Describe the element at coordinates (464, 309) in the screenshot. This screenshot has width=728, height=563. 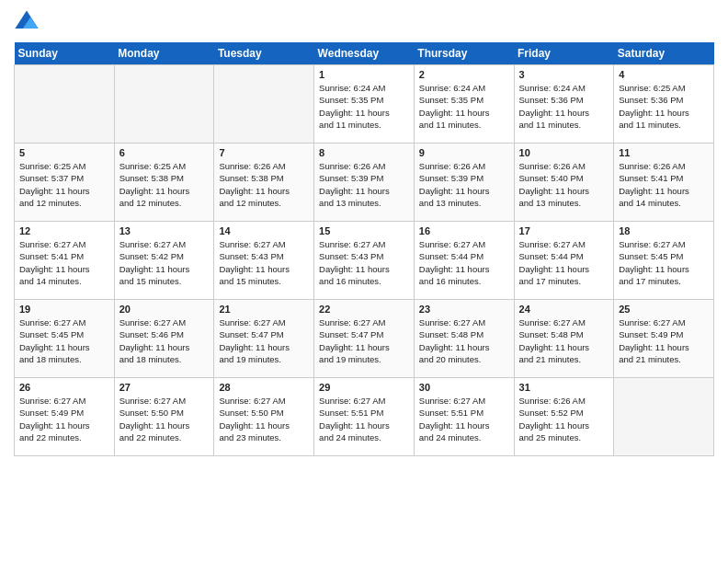
I see `day-number: 23` at that location.